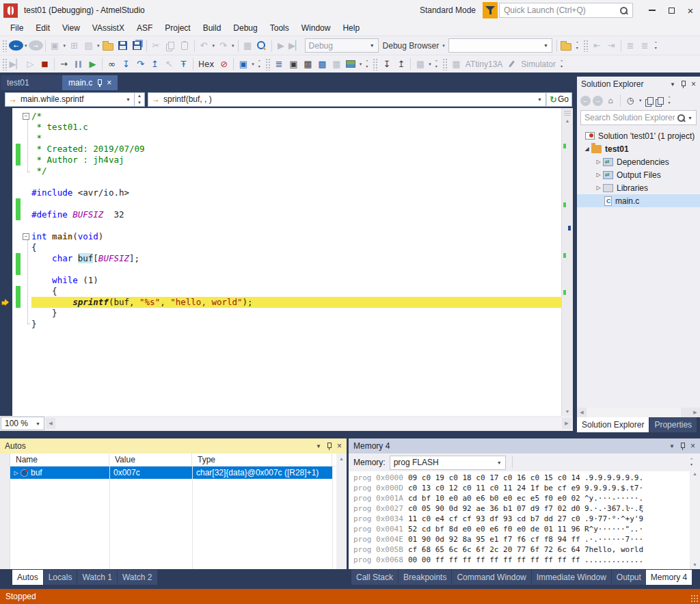 This screenshot has height=604, width=700. What do you see at coordinates (695, 564) in the screenshot?
I see `scroll-down-icon: ▼` at bounding box center [695, 564].